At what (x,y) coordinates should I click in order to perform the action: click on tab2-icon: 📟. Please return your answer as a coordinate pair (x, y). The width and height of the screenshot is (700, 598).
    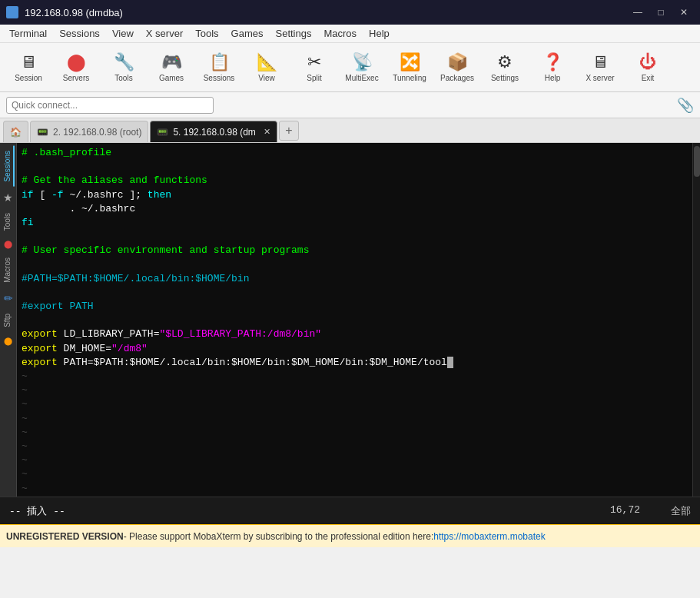
    Looking at the image, I should click on (43, 132).